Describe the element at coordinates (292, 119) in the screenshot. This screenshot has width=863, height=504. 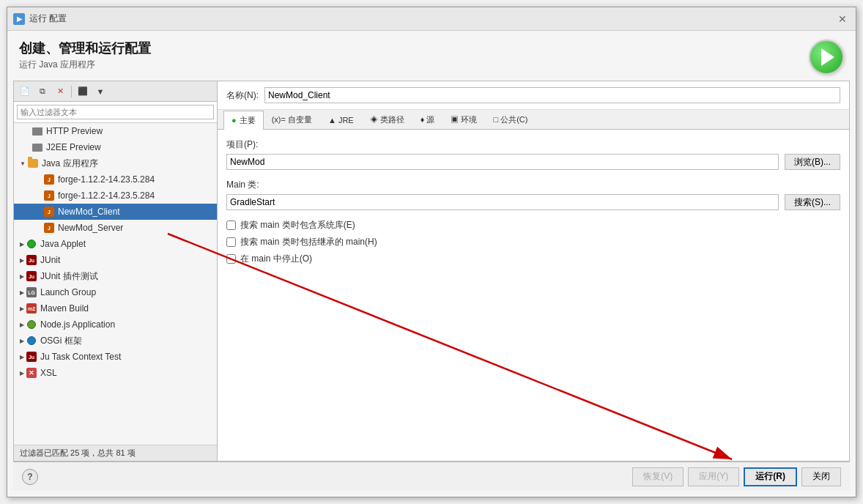
I see `tab-vars: (x)= 自变量` at that location.